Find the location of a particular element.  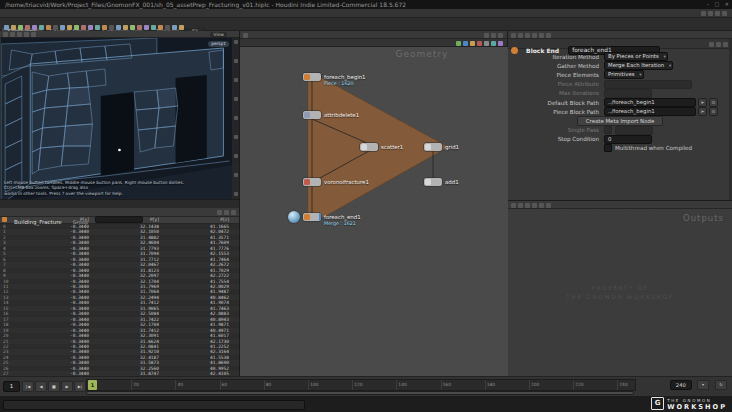

stop-condition-field: 0 is located at coordinates (628, 140).